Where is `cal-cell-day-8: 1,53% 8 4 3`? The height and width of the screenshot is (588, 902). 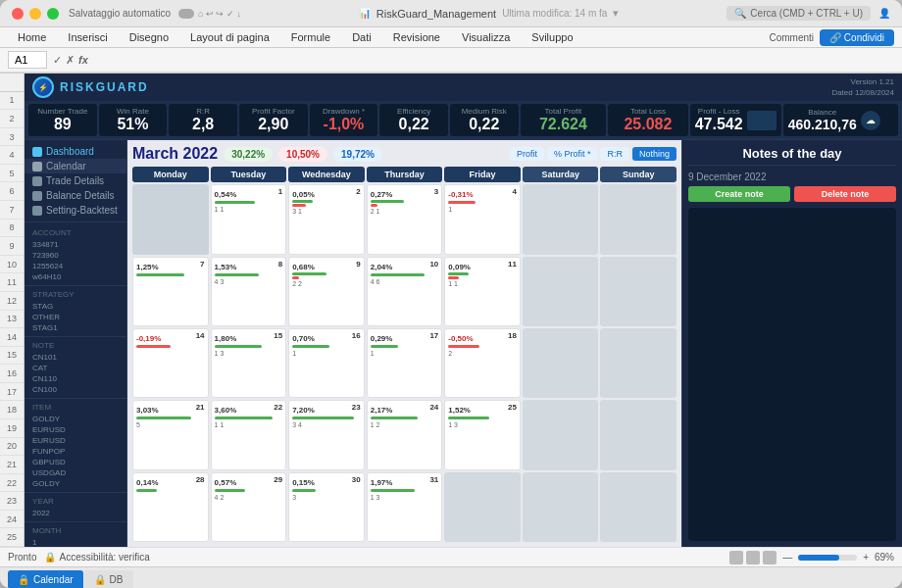
cal-cell-day-8: 1,53% 8 4 3 is located at coordinates (249, 292).